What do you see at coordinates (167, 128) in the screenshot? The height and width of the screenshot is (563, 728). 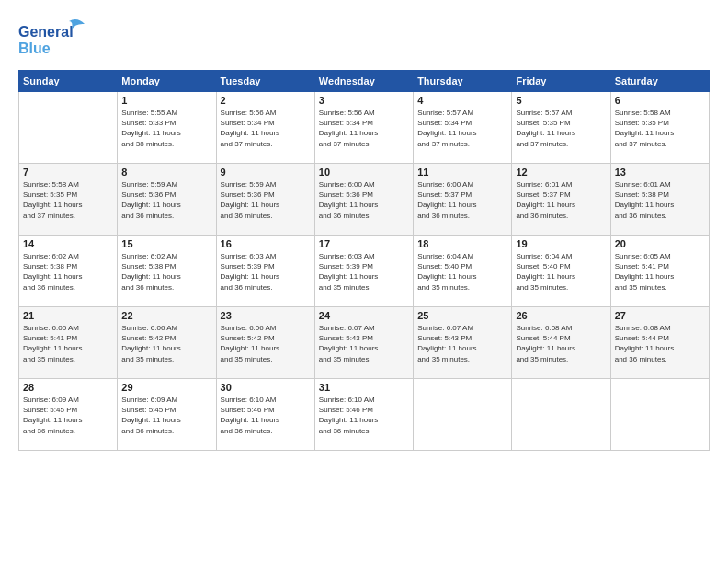 I see `calendar-cell: 1Sunrise: 5:55 AM Sunset: 5:33 PM Daylig…` at bounding box center [167, 128].